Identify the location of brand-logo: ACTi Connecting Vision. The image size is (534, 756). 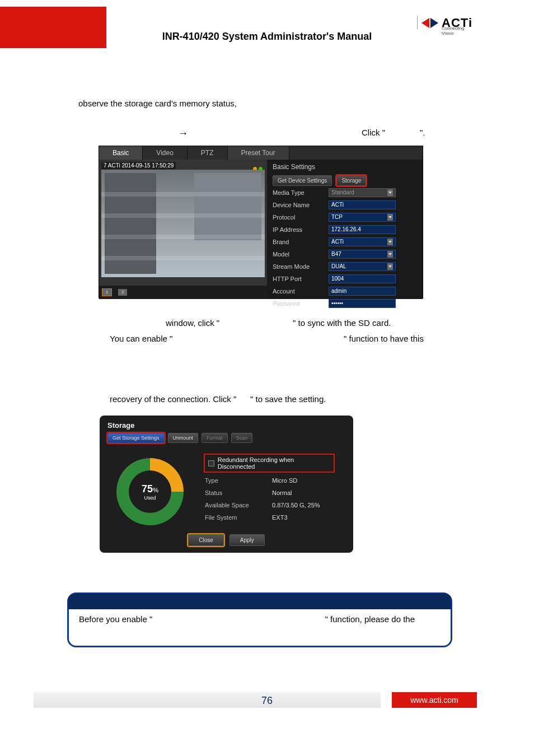
(447, 23).